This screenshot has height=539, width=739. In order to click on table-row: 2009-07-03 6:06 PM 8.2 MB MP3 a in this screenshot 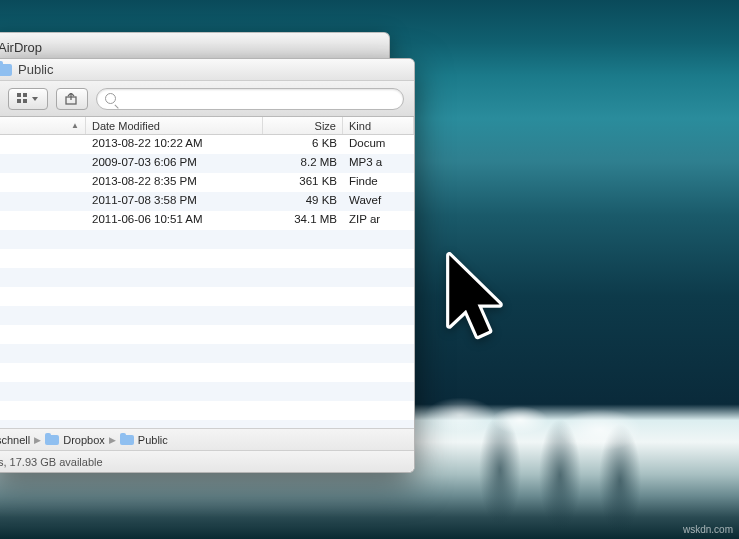, I will do `click(207, 164)`.